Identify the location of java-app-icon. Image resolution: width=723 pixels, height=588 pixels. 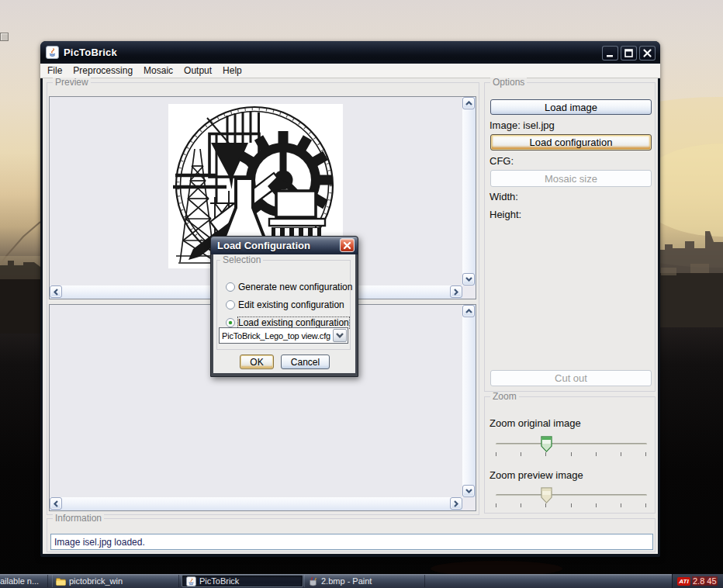
(53, 53).